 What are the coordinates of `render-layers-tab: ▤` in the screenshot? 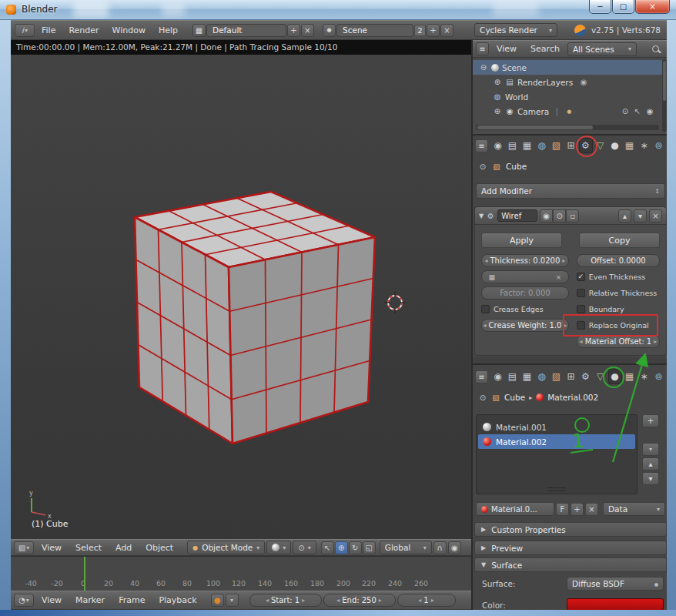 It's located at (513, 146).